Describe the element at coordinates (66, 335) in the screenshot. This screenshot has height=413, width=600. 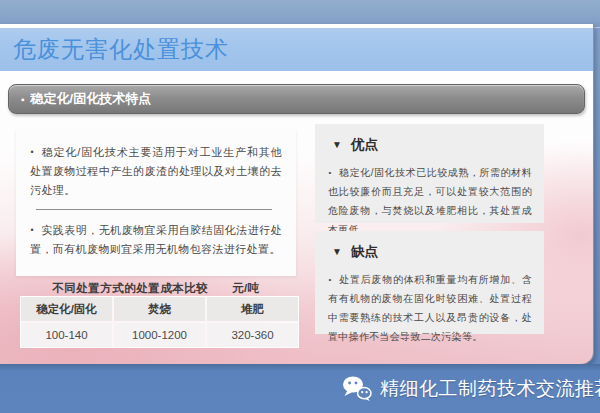
I see `cost-table-value-cell: 100-140` at that location.